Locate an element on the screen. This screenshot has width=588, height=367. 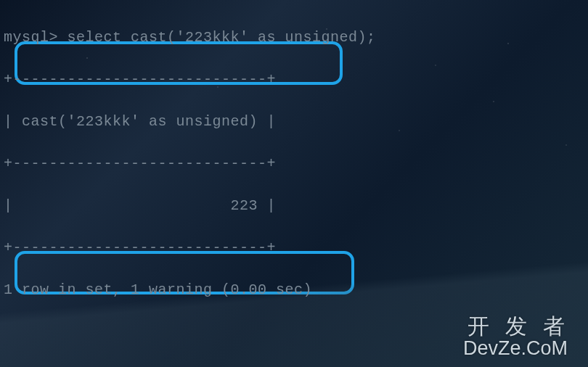
watermark-line1: 开发者 is located at coordinates (522, 326).